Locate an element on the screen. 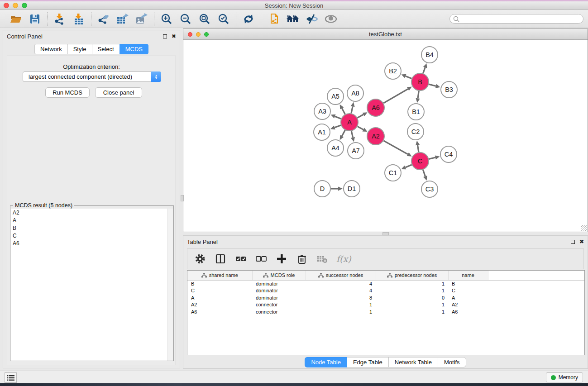 The width and height of the screenshot is (588, 386). delete-table-button is located at coordinates (322, 259).